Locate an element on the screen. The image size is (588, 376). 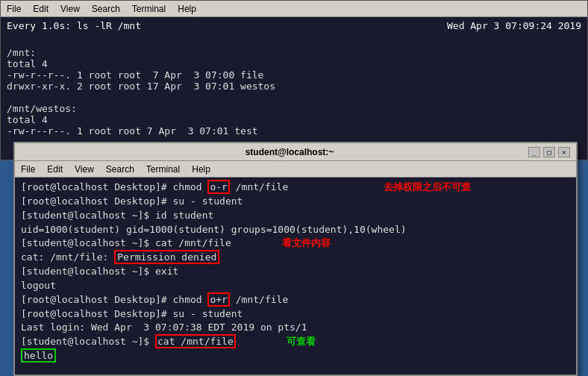
menu-help: Help is located at coordinates (187, 9).